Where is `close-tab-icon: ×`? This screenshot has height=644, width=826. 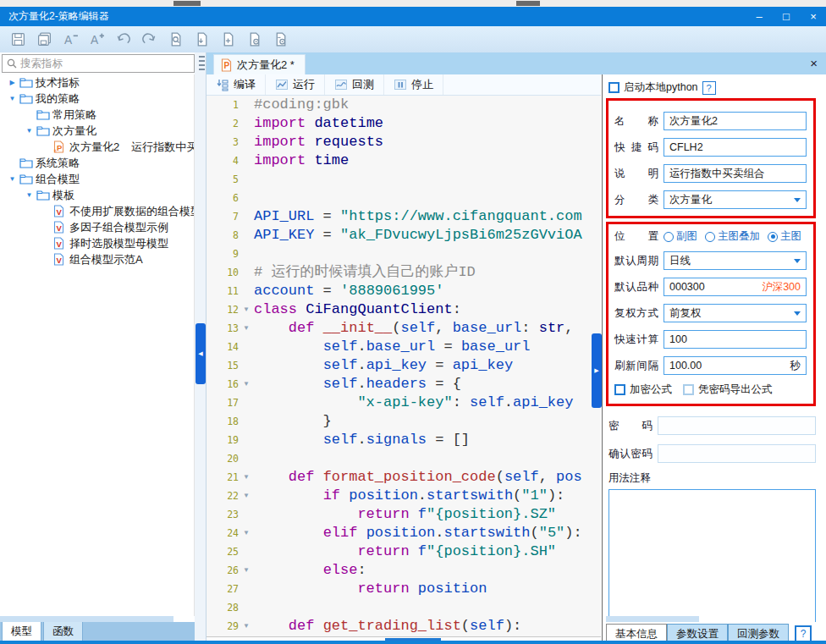
close-tab-icon: × is located at coordinates (814, 63).